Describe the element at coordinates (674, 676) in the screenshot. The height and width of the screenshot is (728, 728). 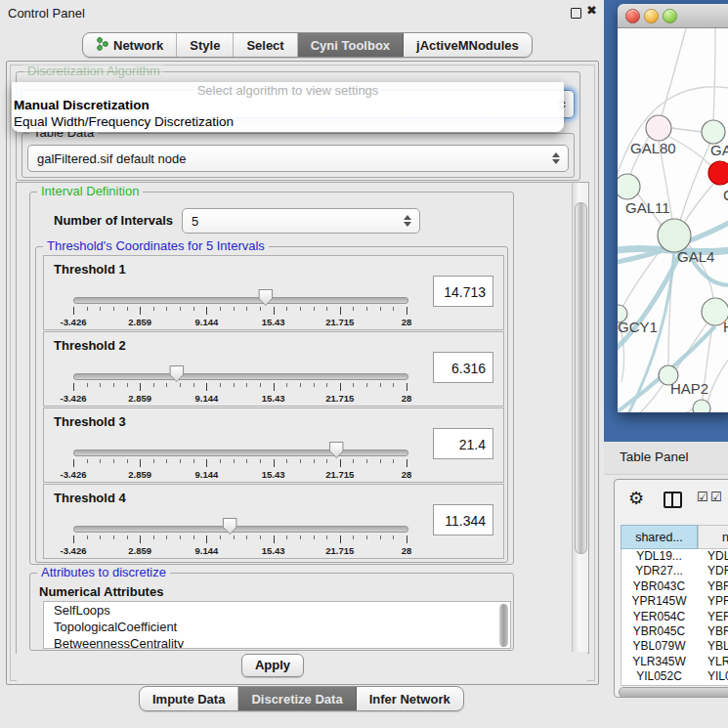
I see `table-row: YIL052CYIL0` at that location.